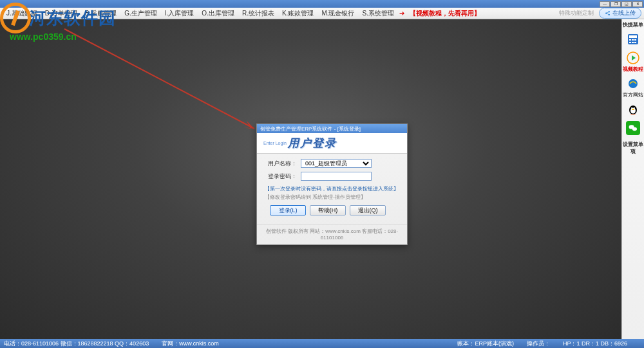 The width and height of the screenshot is (644, 348). I want to click on menu-stock-in: I.入库管理, so click(180, 14).